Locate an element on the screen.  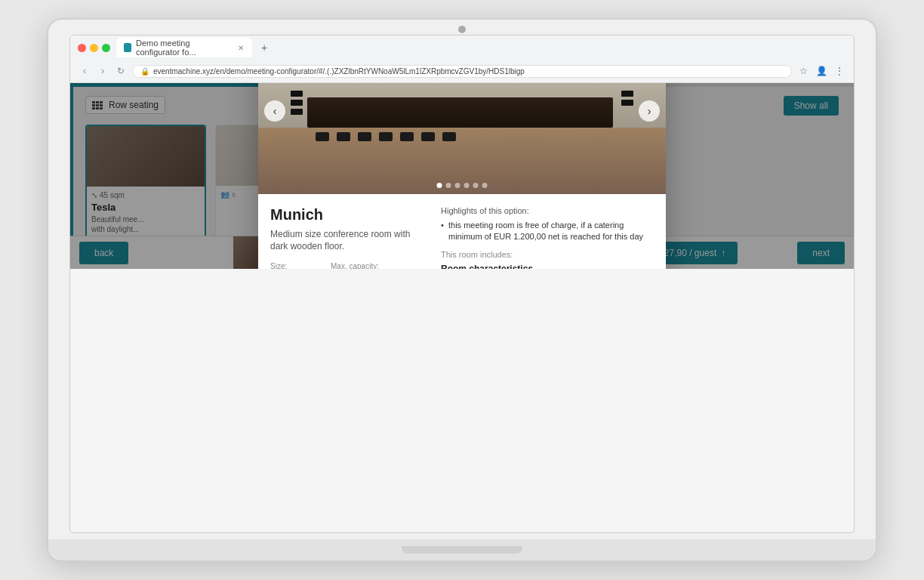
modal-prev-button: ‹ is located at coordinates (275, 111).